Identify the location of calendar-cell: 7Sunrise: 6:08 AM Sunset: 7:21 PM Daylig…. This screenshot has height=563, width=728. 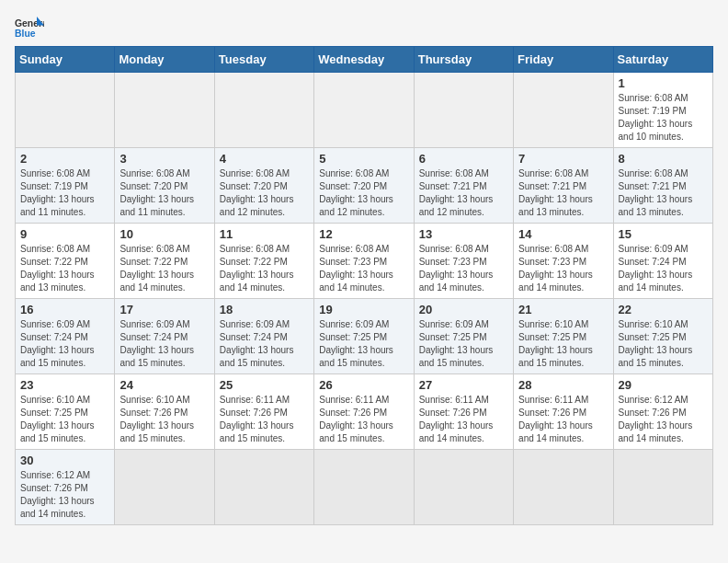
(563, 186).